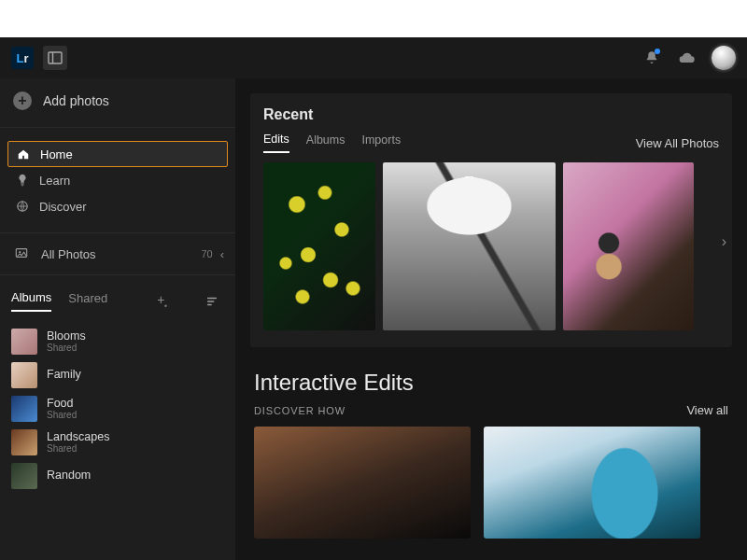 Image resolution: width=747 pixels, height=560 pixels. Describe the element at coordinates (212, 301) in the screenshot. I see `sort-albums-button` at that location.